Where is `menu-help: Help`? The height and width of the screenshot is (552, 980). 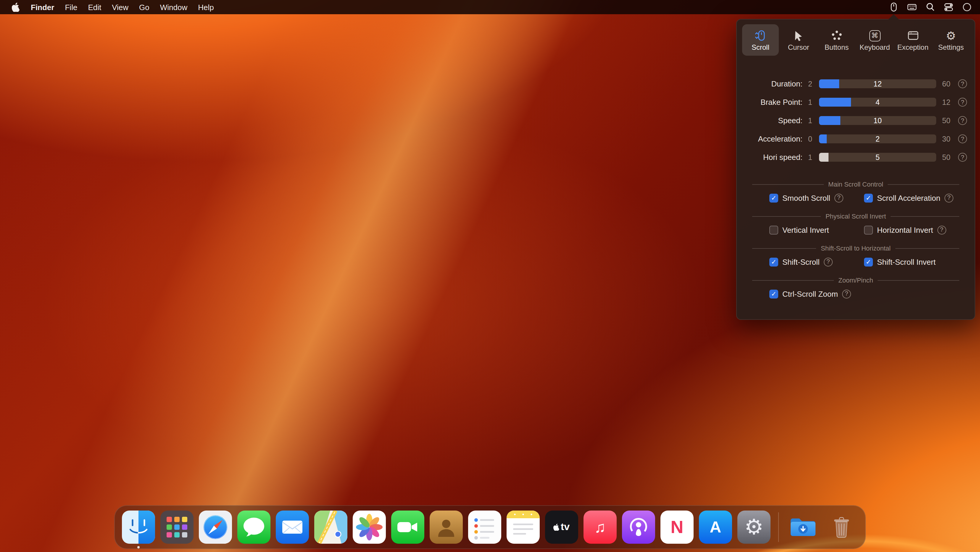 menu-help: Help is located at coordinates (206, 7).